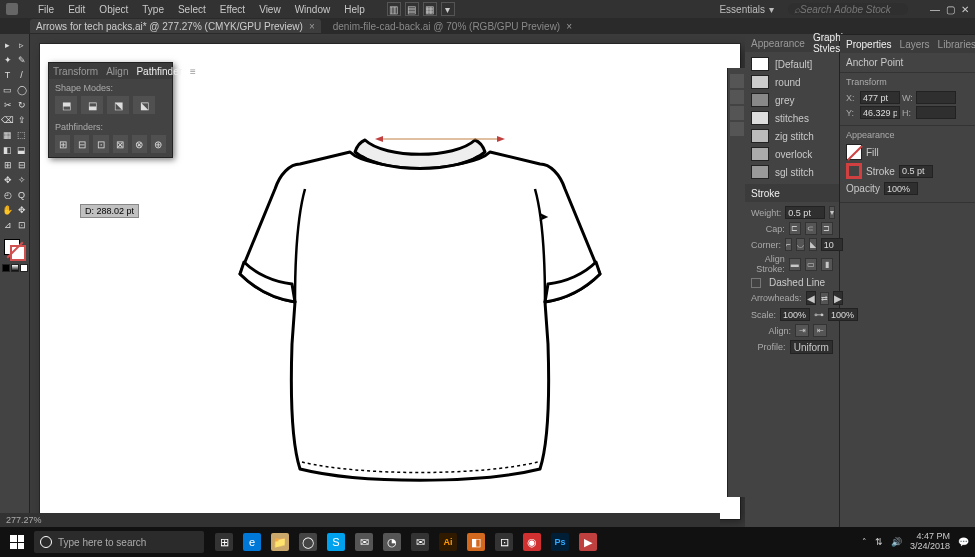  Describe the element at coordinates (811, 298) in the screenshot. I see `arrowhead-start-select: ◀` at that location.